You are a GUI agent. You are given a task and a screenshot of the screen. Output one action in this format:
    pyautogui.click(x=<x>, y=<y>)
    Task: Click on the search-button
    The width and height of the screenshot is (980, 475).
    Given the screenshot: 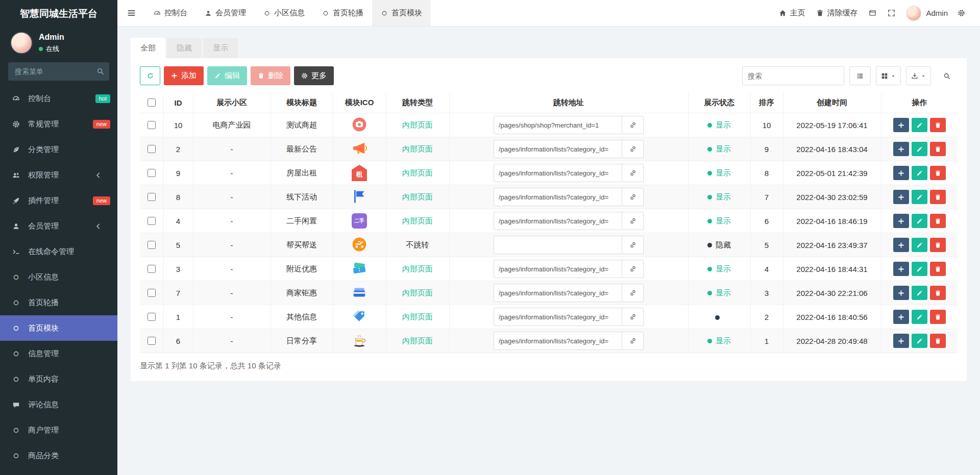 What is the action you would take?
    pyautogui.click(x=947, y=76)
    